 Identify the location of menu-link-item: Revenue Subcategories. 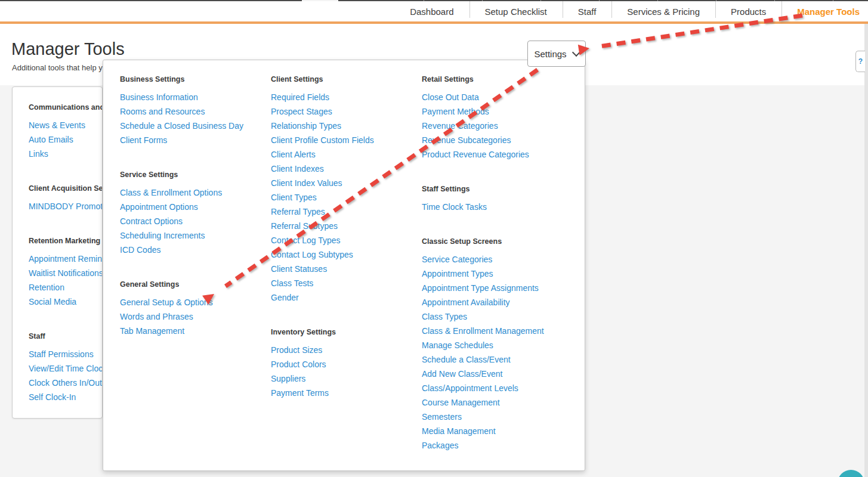
(495, 140).